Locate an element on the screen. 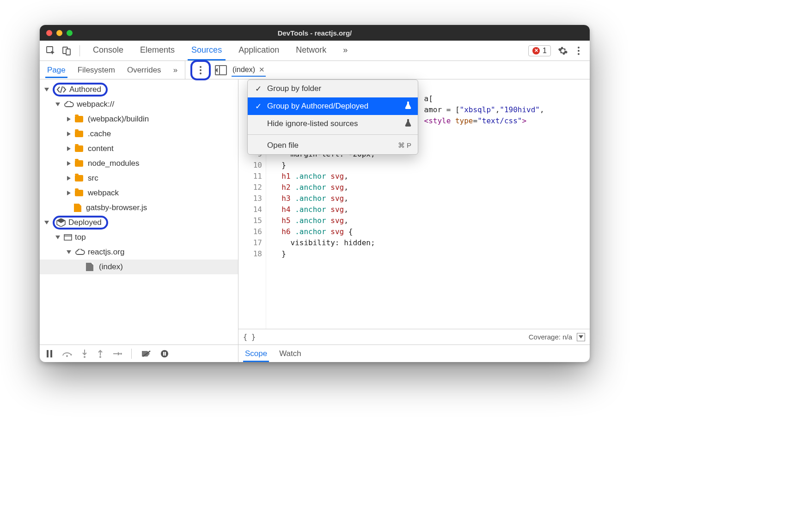 This screenshot has width=806, height=532. debugger-toolbar is located at coordinates (139, 353).